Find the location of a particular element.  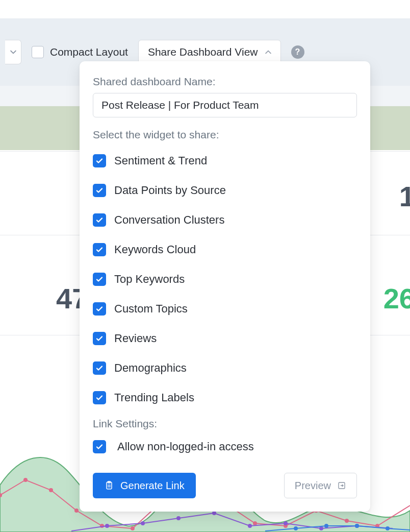

widget-label: Reviews is located at coordinates (136, 338).